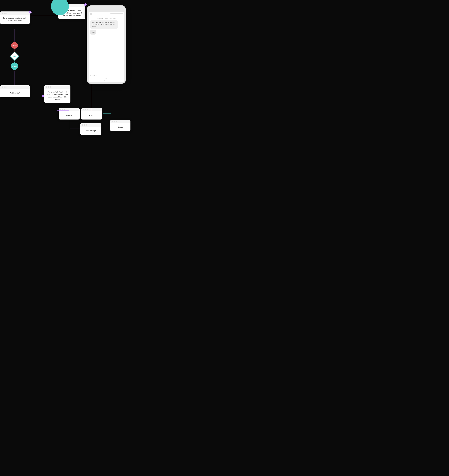  Describe the element at coordinates (57, 94) in the screenshot. I see `verified-card: Pin is verified. Thank you! @extra.messa…` at that location.